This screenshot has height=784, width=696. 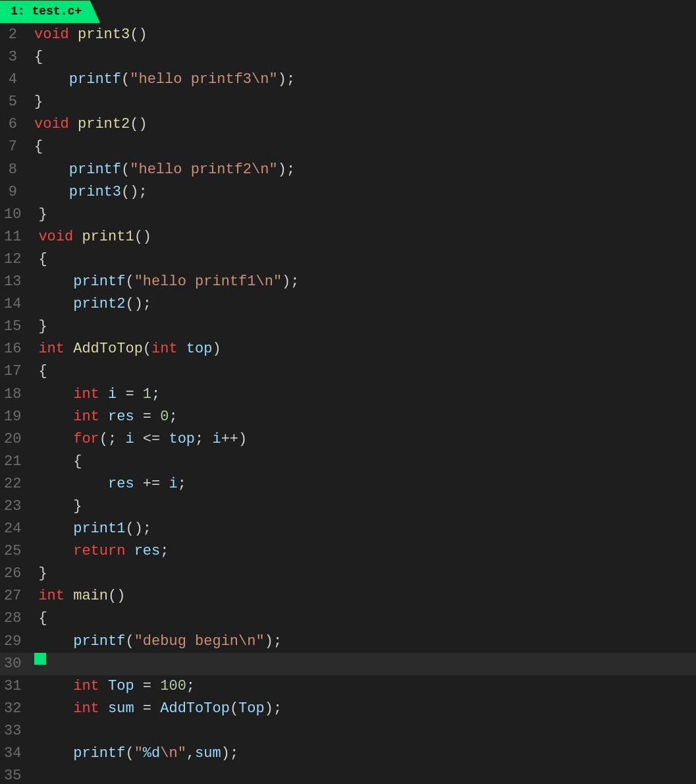 What do you see at coordinates (363, 282) in the screenshot?
I see `line-content: printf("hello printf1\n");` at bounding box center [363, 282].